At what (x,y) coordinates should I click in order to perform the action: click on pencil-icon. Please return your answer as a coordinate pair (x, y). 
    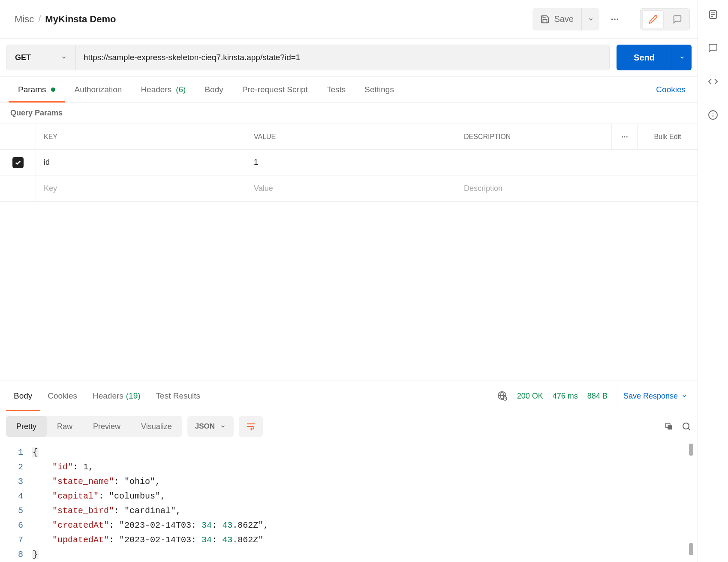
    Looking at the image, I should click on (653, 19).